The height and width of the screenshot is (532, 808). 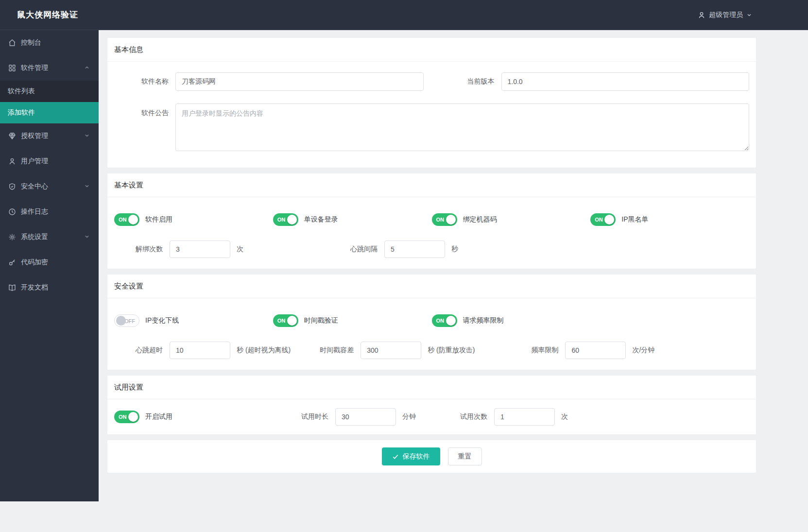 What do you see at coordinates (299, 82) in the screenshot?
I see `software-name-input` at bounding box center [299, 82].